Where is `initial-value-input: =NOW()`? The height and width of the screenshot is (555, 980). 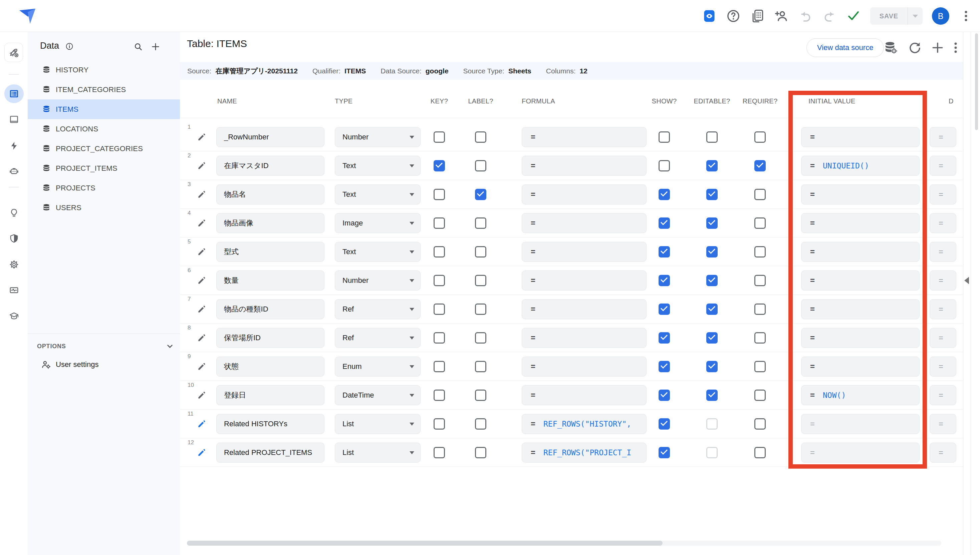 initial-value-input: =NOW() is located at coordinates (861, 395).